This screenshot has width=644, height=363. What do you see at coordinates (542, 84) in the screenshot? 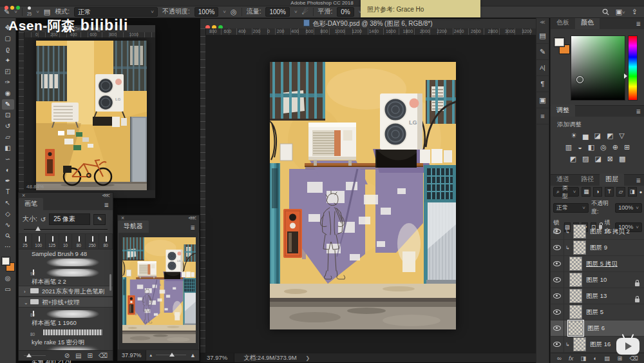
I see `paragraph-panel-icon: ¶` at bounding box center [542, 84].